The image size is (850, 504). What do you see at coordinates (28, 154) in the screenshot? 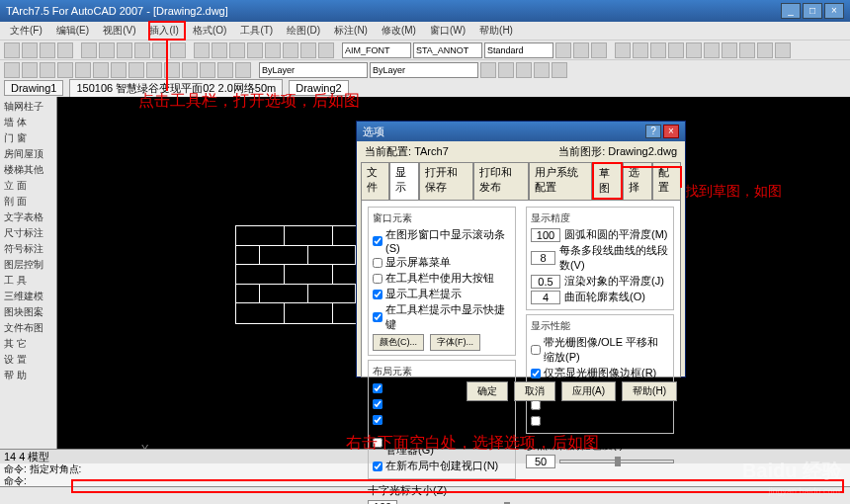
I see `sidebar-item: 房间屋顶` at bounding box center [28, 154].